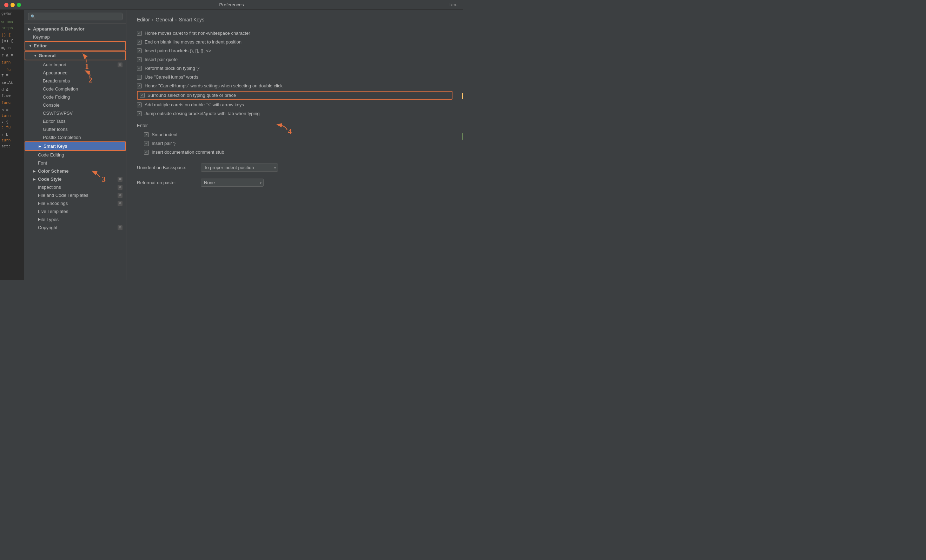 Image resolution: width=926 pixels, height=560 pixels. Describe the element at coordinates (55, 65) in the screenshot. I see `sidebar-label-auto-import: Auto Import` at that location.